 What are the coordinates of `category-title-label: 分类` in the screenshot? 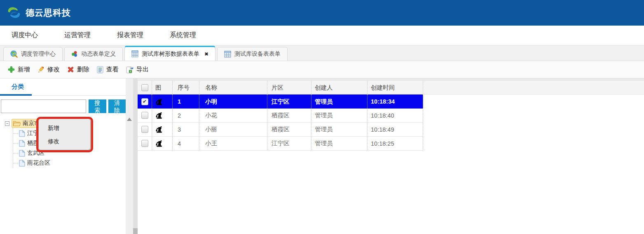 It's located at (18, 87).